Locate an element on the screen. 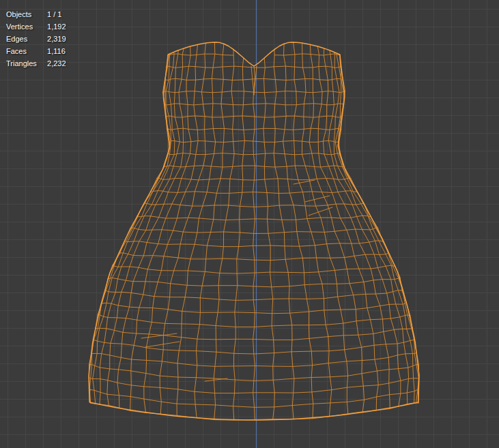 This screenshot has width=499, height=448. stat-row-triangles: Triangles 2,232 is located at coordinates (36, 63).